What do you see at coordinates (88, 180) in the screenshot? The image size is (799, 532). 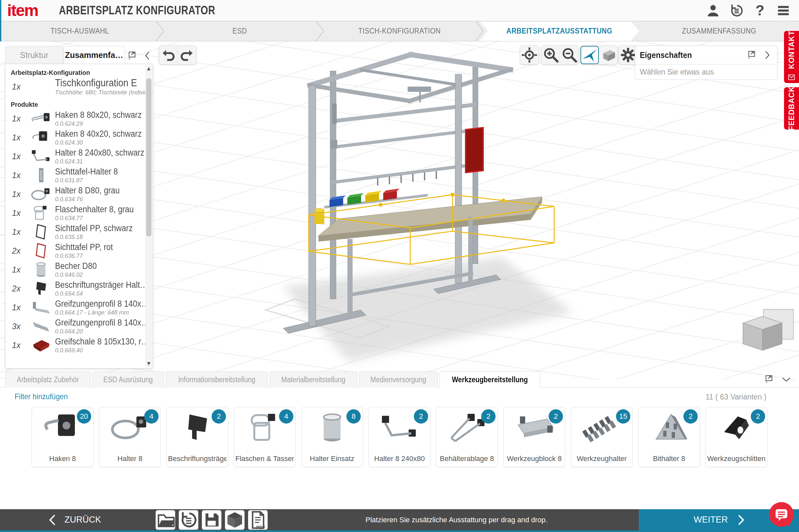 I see `item-article-number: 0.0.631.87` at bounding box center [88, 180].